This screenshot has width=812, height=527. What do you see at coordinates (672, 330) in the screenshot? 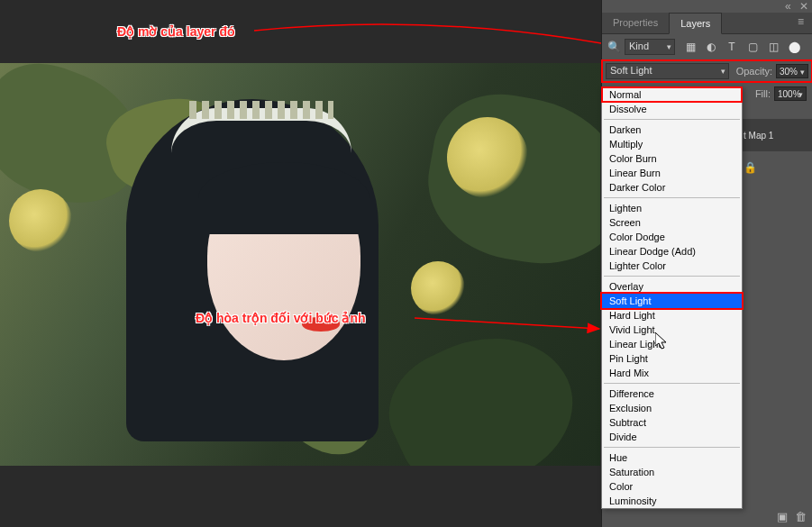
I see `blend-option-vivid-light: Vivid Light` at bounding box center [672, 330].